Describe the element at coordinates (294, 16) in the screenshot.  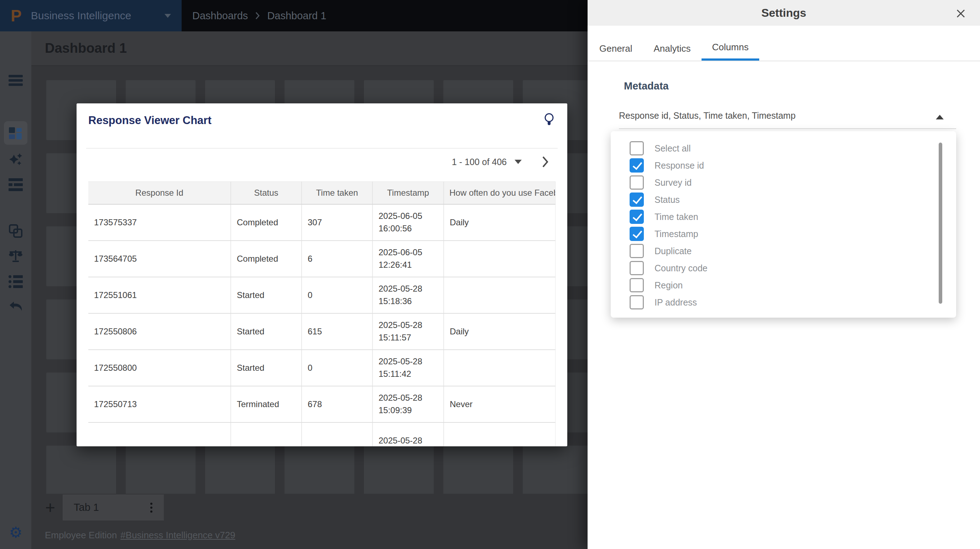
I see `top-bar: P Business Intelligence Dashboards Dashb…` at that location.